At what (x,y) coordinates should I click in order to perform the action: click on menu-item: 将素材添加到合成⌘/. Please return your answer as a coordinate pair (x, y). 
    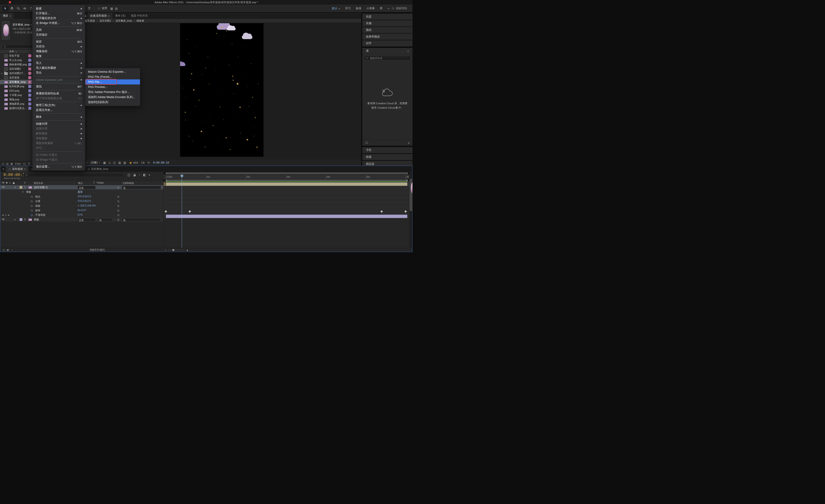
    Looking at the image, I should click on (59, 94).